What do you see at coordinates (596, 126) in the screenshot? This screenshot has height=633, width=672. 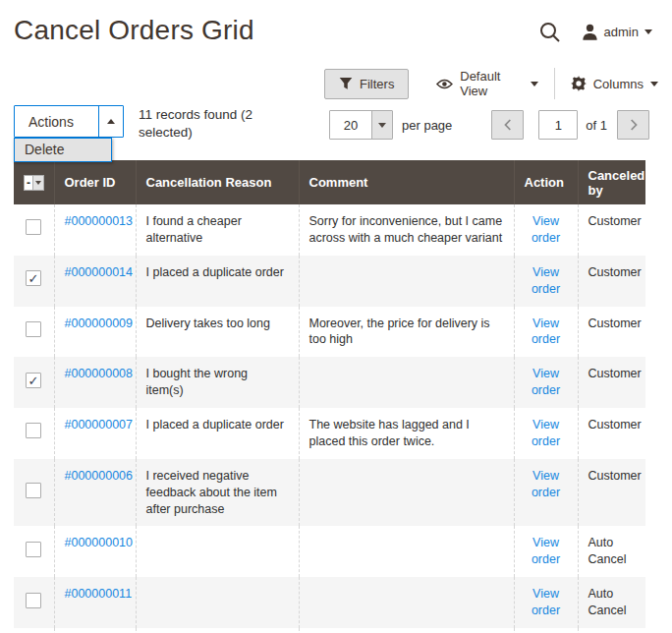 I see `total-pages-label: of 1` at bounding box center [596, 126].